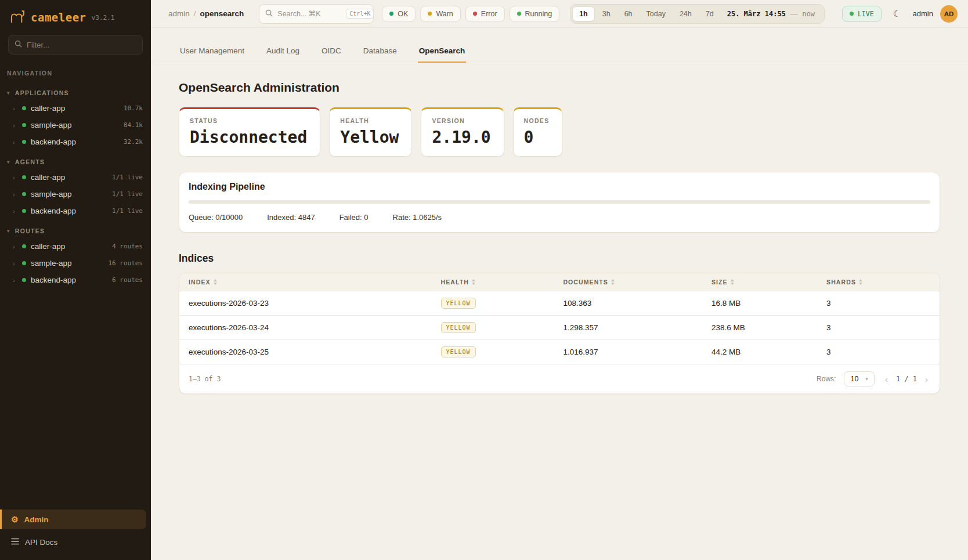 This screenshot has height=560, width=968. I want to click on list-icon, so click(15, 542).